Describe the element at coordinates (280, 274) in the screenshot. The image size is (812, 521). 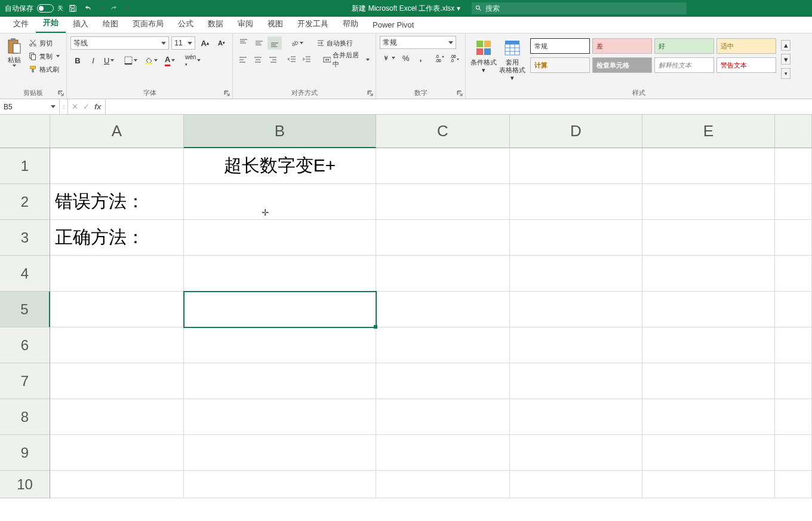
I see `cell-B4` at that location.